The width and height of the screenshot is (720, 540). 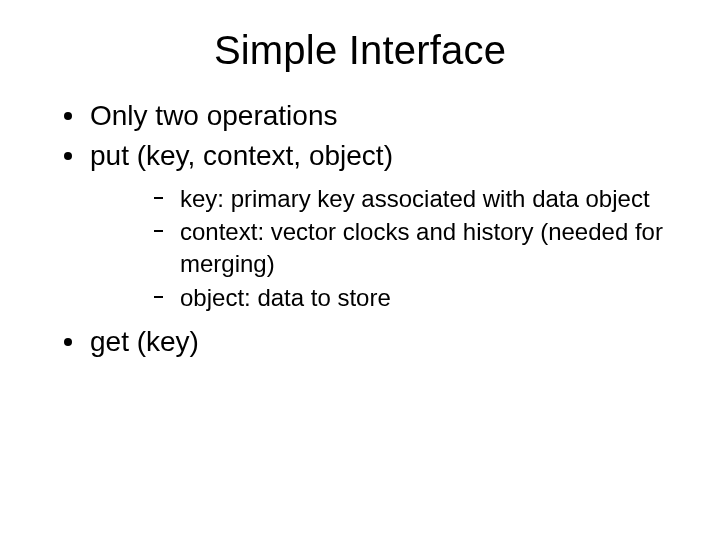 I want to click on sub-bullet-text: context: vector clocks and history (need…, so click(x=422, y=248).